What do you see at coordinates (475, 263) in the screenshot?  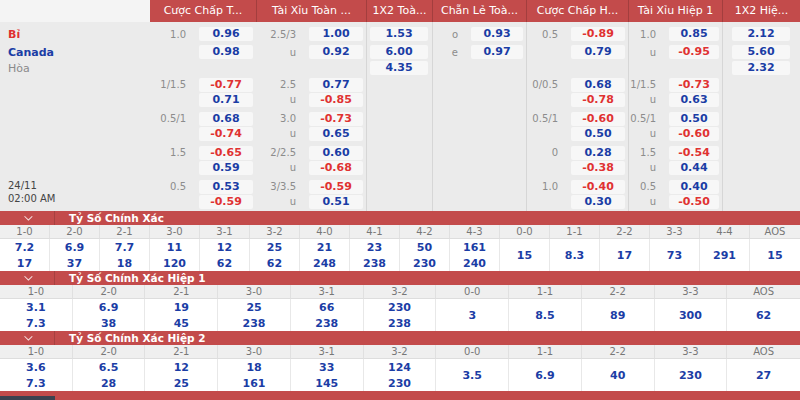 I see `score-odds-button: 240` at bounding box center [475, 263].